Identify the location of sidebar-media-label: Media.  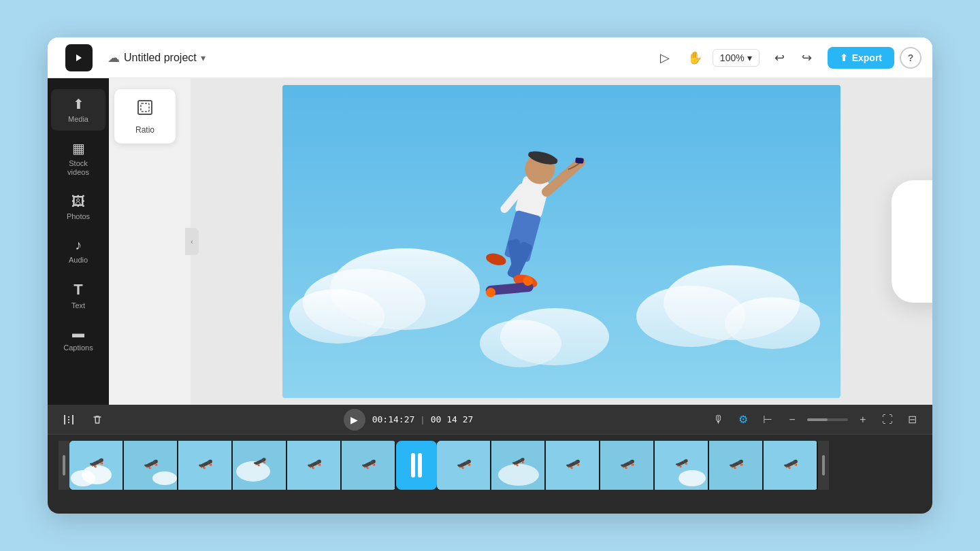
(78, 120).